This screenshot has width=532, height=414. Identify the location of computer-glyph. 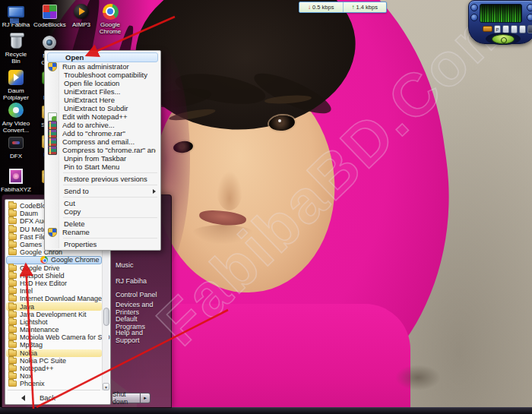
(16, 12).